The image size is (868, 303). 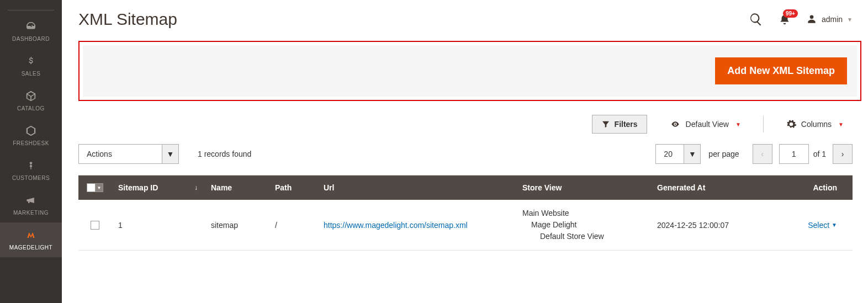 I want to click on col-store-label: Store View, so click(x=542, y=188).